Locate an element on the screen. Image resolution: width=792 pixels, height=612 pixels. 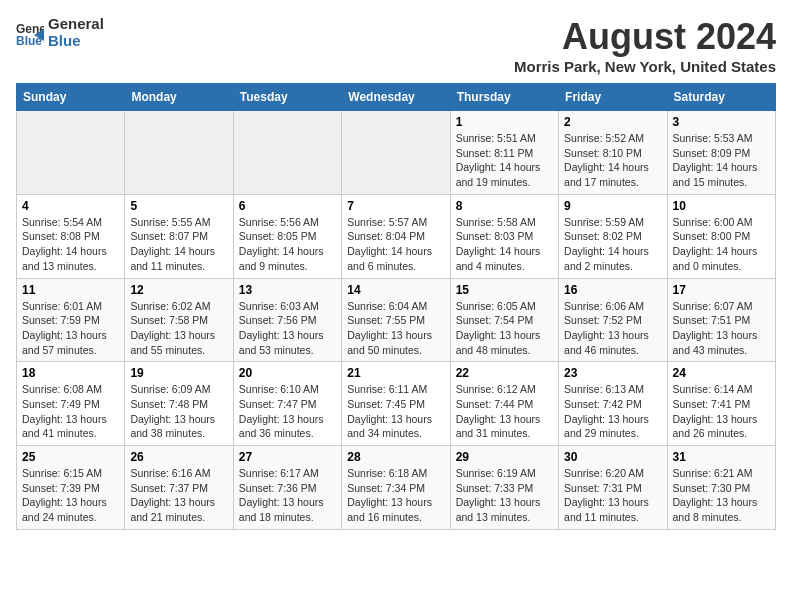
day-number: 17 is located at coordinates (722, 290).